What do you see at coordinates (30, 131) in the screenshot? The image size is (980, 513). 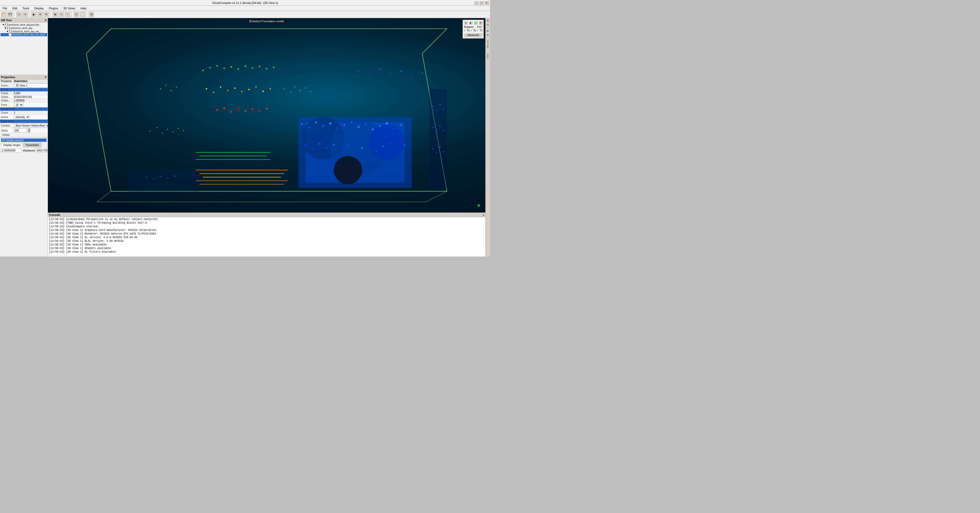 I see `prop-val-steps: ▲ ▼` at bounding box center [30, 131].